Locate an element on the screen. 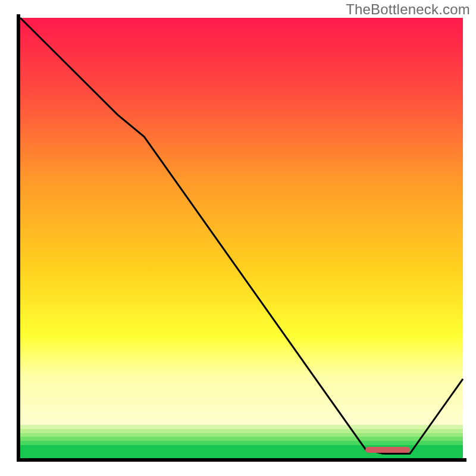 The width and height of the screenshot is (476, 476). optimum-marker is located at coordinates (387, 450).